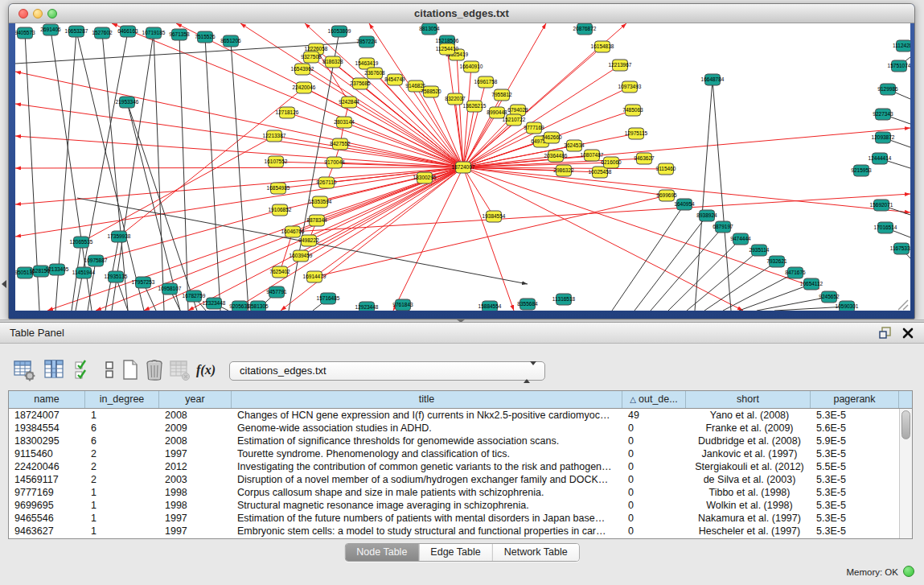 This screenshot has width=924, height=585. What do you see at coordinates (367, 42) in the screenshot?
I see `network-node: 7857224` at bounding box center [367, 42].